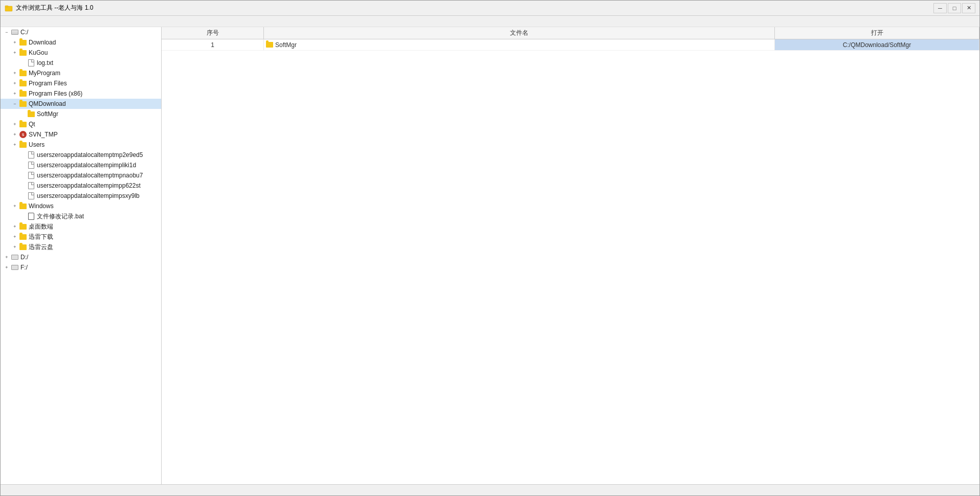 The height and width of the screenshot is (496, 980). What do you see at coordinates (15, 73) in the screenshot?
I see `toggle-myprogram: +` at bounding box center [15, 73].